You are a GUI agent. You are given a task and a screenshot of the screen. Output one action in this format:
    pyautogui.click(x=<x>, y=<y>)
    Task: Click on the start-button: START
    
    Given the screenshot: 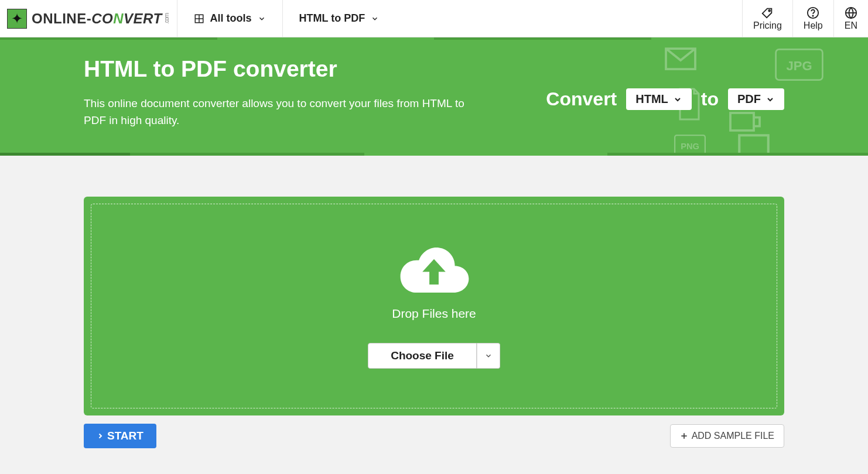 What is the action you would take?
    pyautogui.click(x=120, y=436)
    